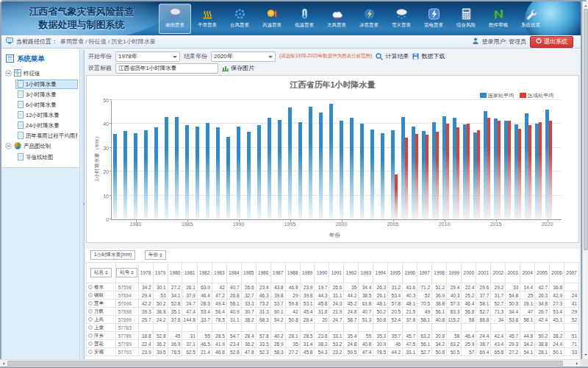 This screenshot has height=368, width=588. What do you see at coordinates (539, 41) in the screenshot?
I see `power-icon` at bounding box center [539, 41].